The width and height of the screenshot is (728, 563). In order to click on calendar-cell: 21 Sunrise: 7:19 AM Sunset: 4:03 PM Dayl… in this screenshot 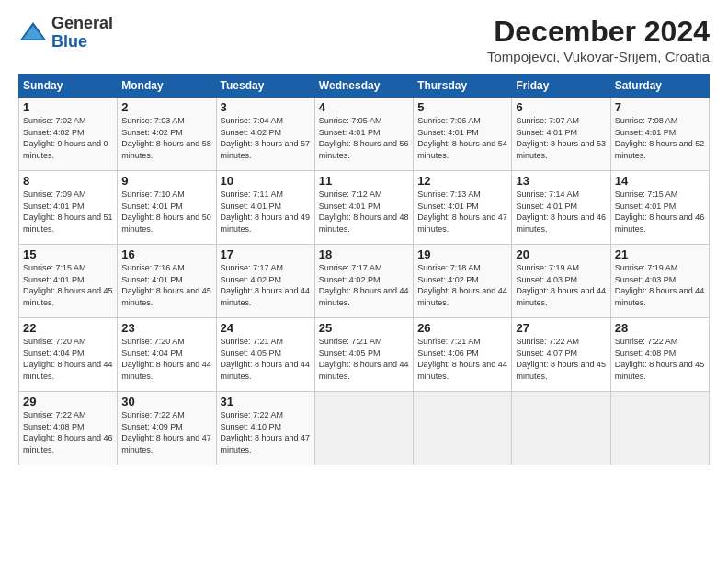, I will do `click(660, 282)`.